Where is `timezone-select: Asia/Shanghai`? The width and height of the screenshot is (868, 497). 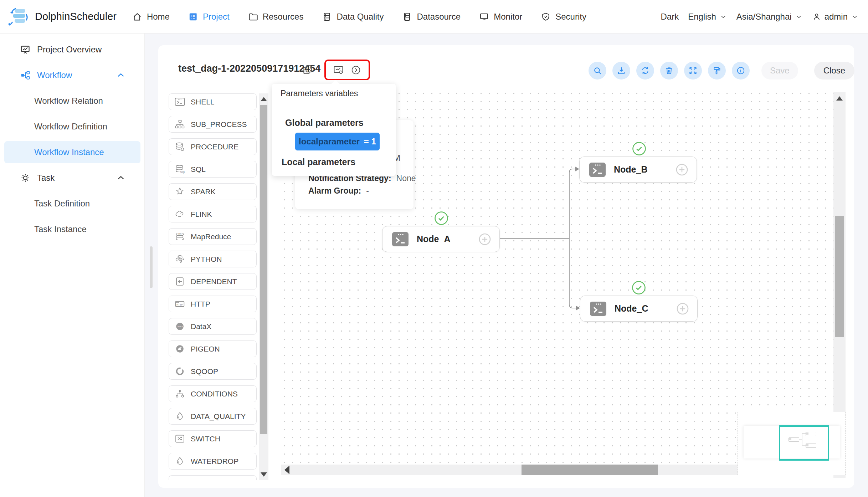
timezone-select: Asia/Shanghai is located at coordinates (770, 17).